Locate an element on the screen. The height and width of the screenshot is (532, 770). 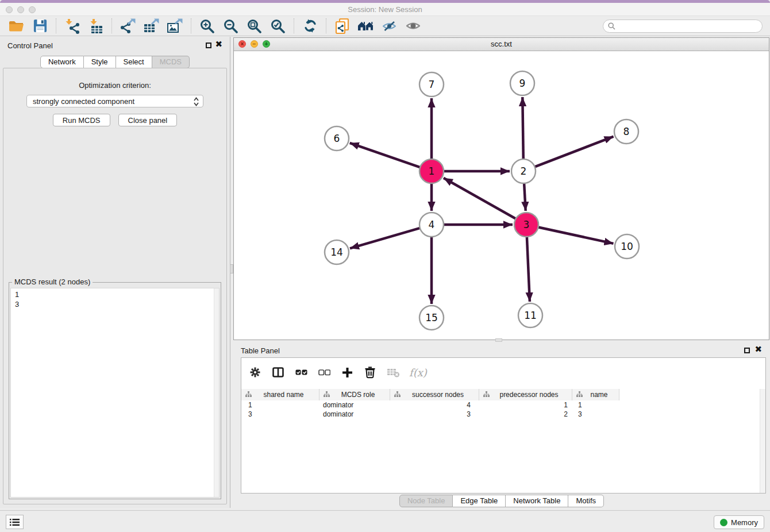
tab-style: Style is located at coordinates (100, 62).